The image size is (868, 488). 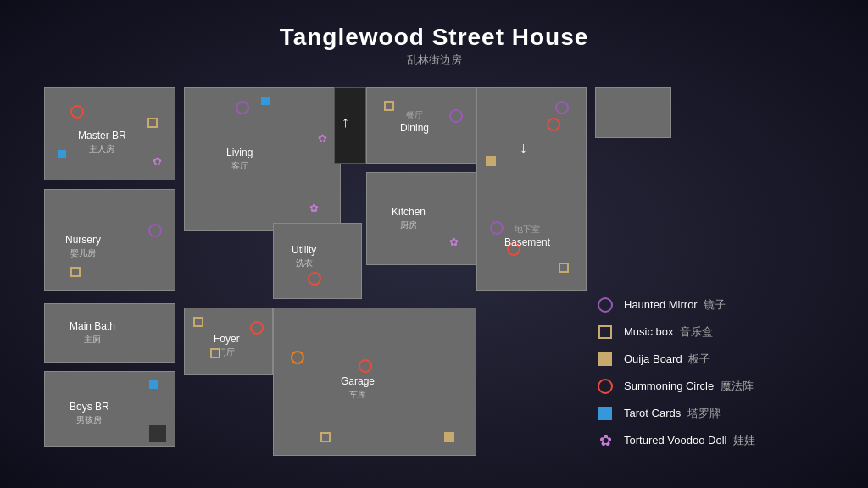 What do you see at coordinates (434, 60) in the screenshot?
I see `subtitle: 乱林街边房` at bounding box center [434, 60].